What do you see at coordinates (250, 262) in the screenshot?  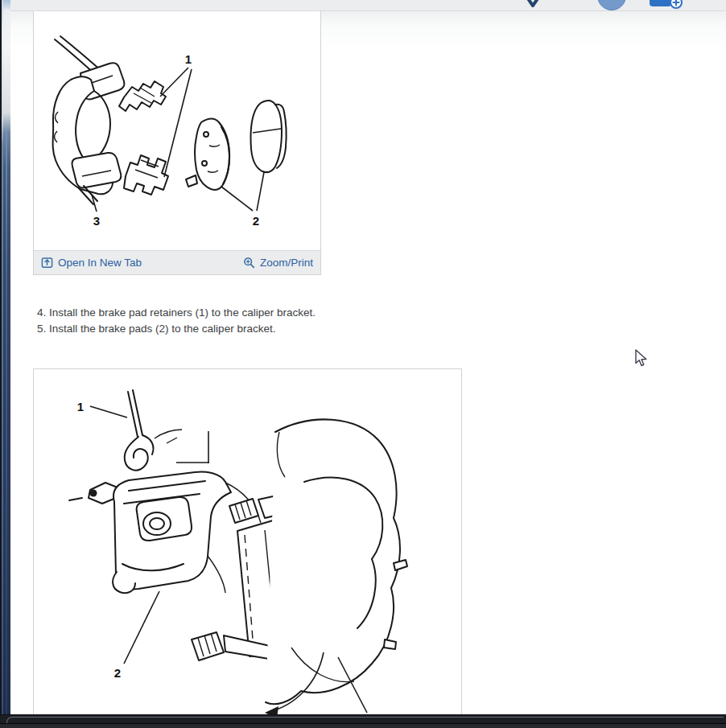 I see `zoom-magnifier-icon` at bounding box center [250, 262].